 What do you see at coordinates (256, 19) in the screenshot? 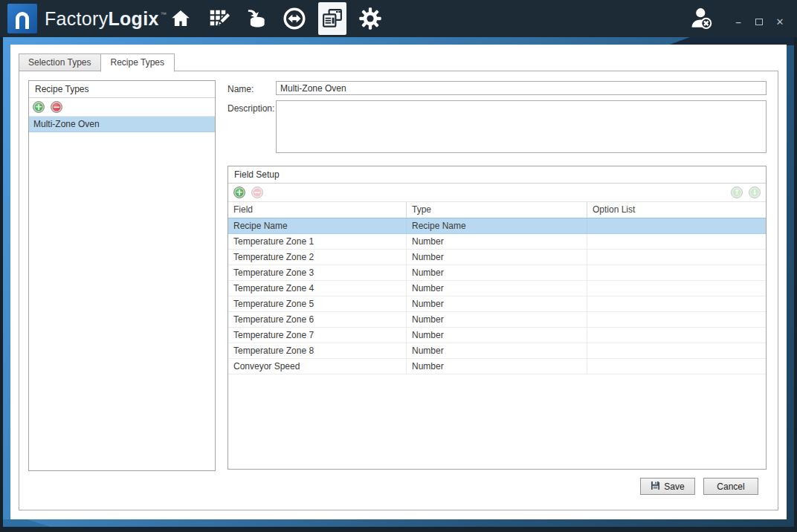
I see `nav-data-import-button` at bounding box center [256, 19].